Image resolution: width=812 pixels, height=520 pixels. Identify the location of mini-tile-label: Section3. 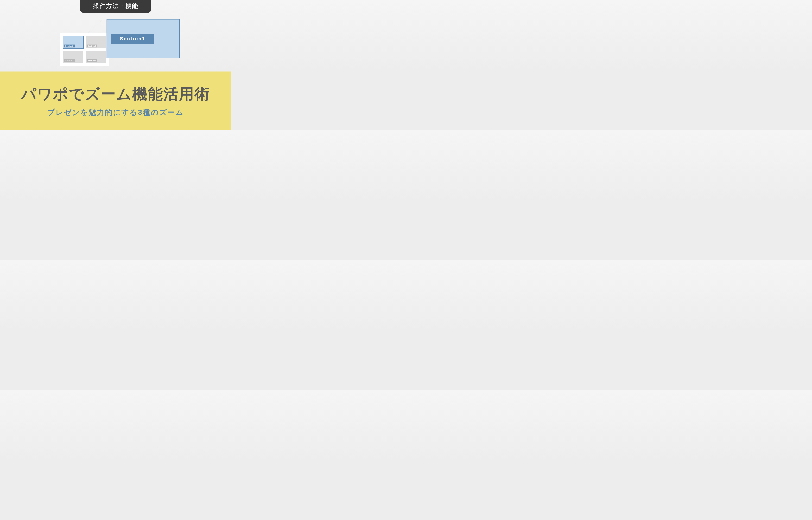
(69, 60).